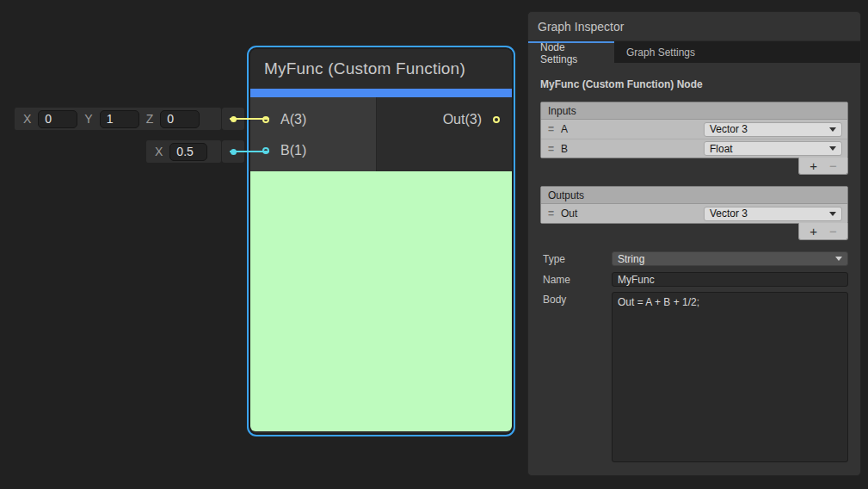 The width and height of the screenshot is (868, 489). What do you see at coordinates (773, 148) in the screenshot?
I see `input-b-type-dropdown: Float` at bounding box center [773, 148].